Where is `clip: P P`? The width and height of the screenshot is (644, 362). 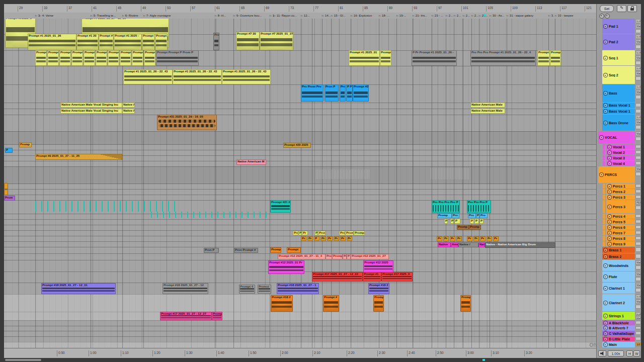
clip: P P is located at coordinates (349, 93).